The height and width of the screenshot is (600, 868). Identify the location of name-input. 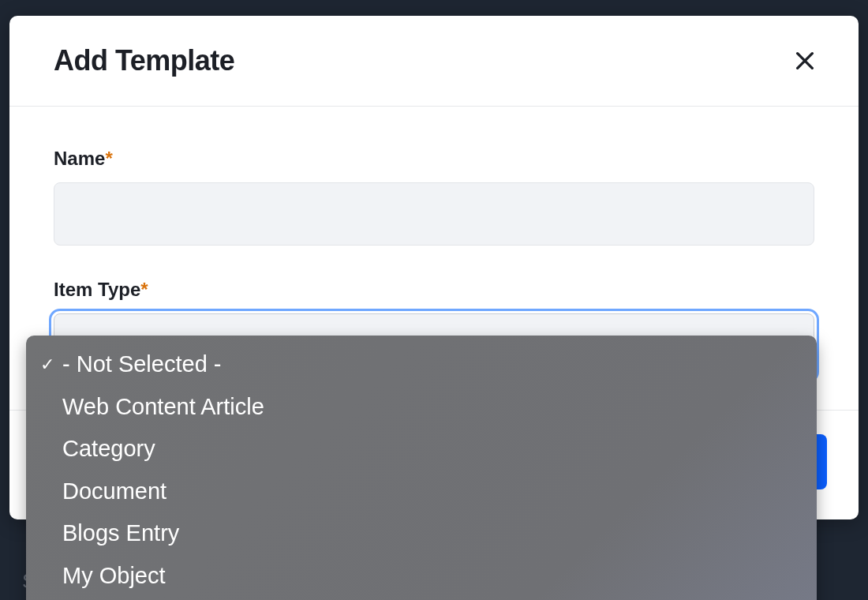
(434, 214).